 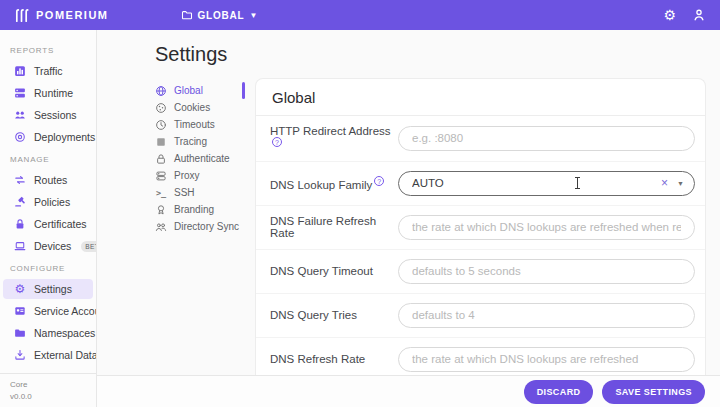 I want to click on sidebar-item-label: External Data, so click(x=65, y=355).